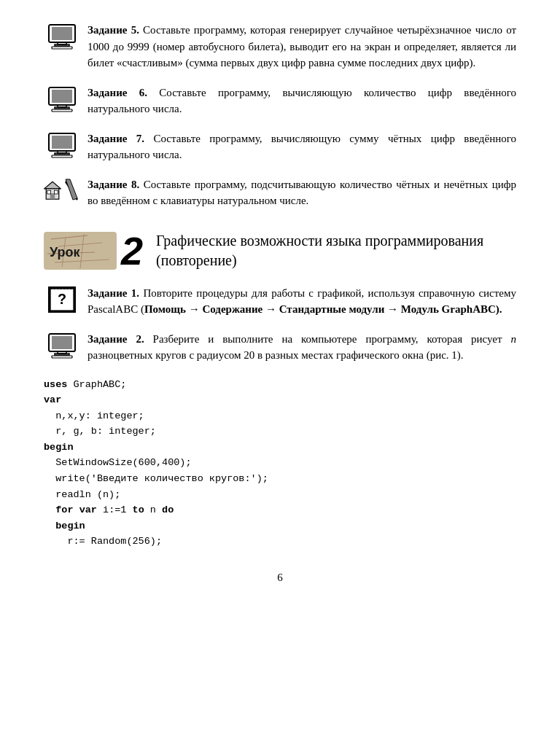 This screenshot has height=729, width=560. What do you see at coordinates (280, 147) in the screenshot?
I see `task-7: Задание 7. Составьте программу, вычисляю…` at bounding box center [280, 147].